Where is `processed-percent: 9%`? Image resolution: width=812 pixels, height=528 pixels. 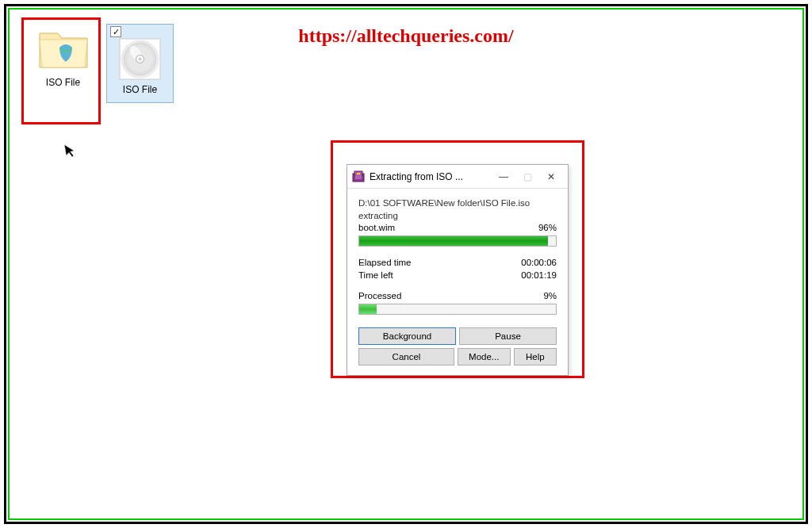 processed-percent: 9% is located at coordinates (550, 296).